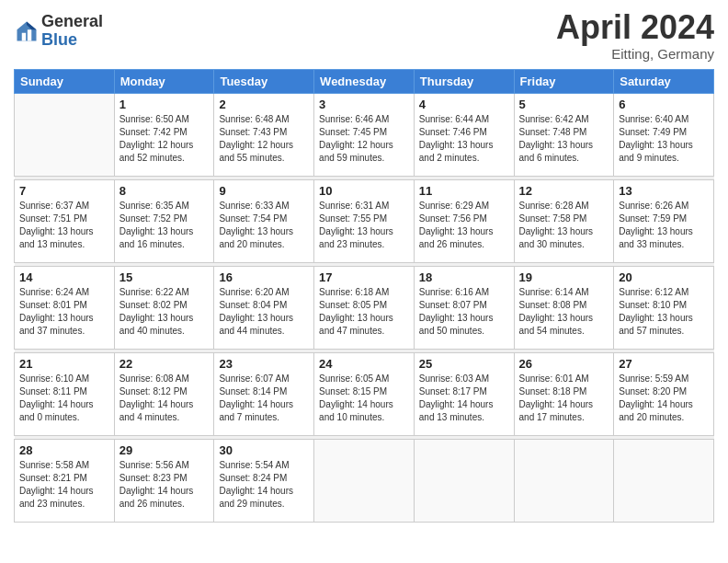 The image size is (728, 563). I want to click on day-number: 17, so click(364, 278).